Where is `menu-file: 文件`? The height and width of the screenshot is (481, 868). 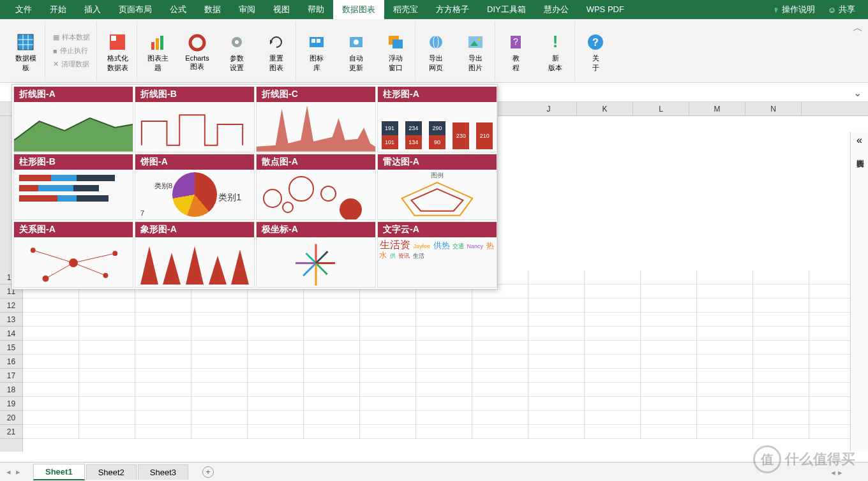 menu-file: 文件 is located at coordinates (24, 10).